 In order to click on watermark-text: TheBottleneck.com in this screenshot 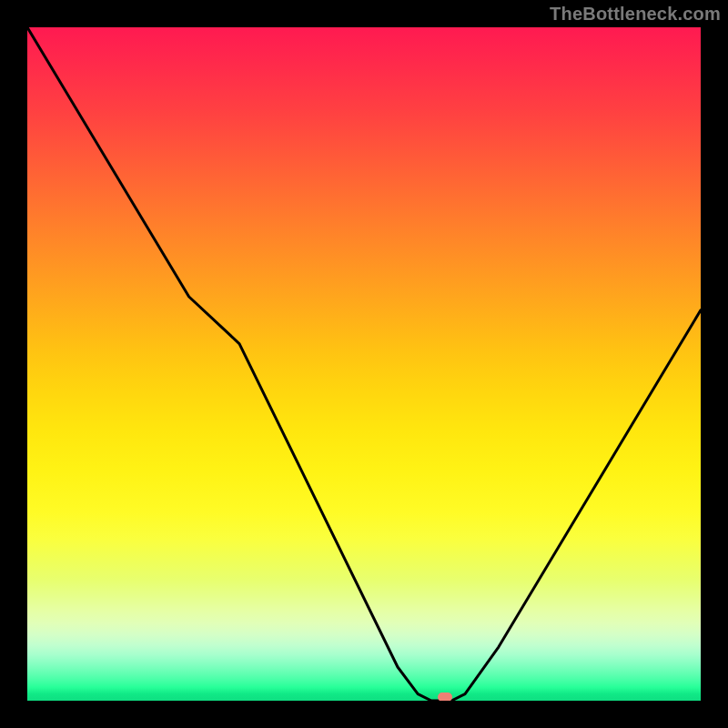, I will do `click(635, 15)`.